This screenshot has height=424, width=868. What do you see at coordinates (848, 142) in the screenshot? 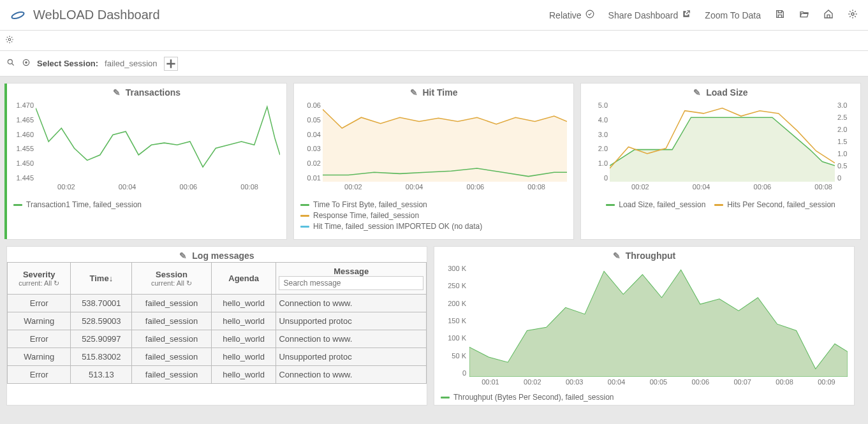
I see `y-axis-right: 3.0 2.5 2.0 1.5 1.0 0.5 0` at bounding box center [848, 142].